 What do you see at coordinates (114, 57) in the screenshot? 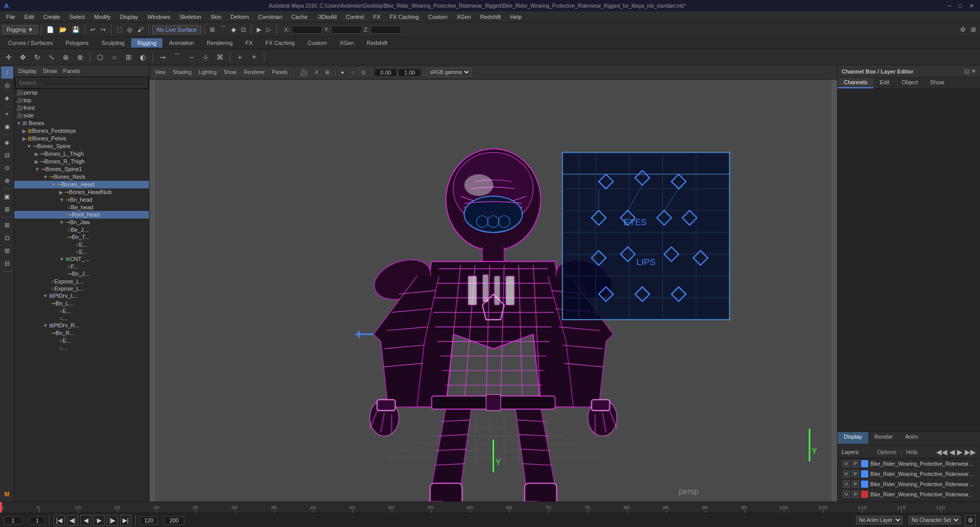
I see `sculpt-icon: ○` at bounding box center [114, 57].